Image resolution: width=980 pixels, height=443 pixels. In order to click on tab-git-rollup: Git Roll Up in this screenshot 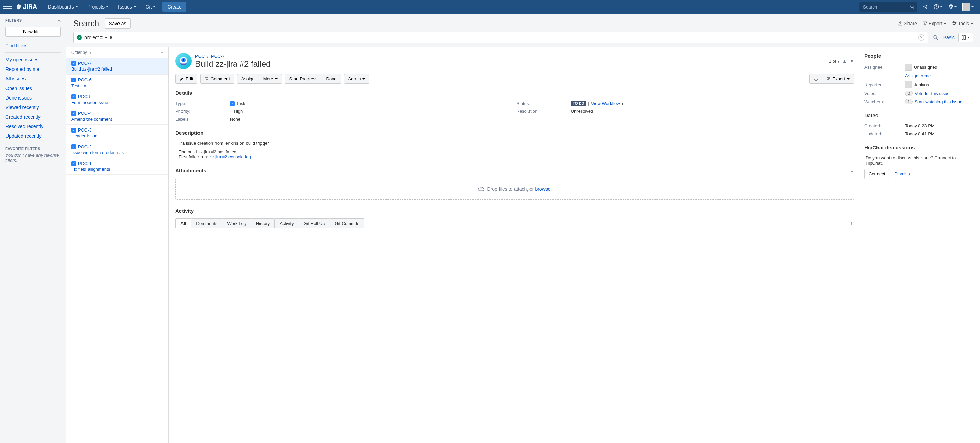, I will do `click(314, 223)`.